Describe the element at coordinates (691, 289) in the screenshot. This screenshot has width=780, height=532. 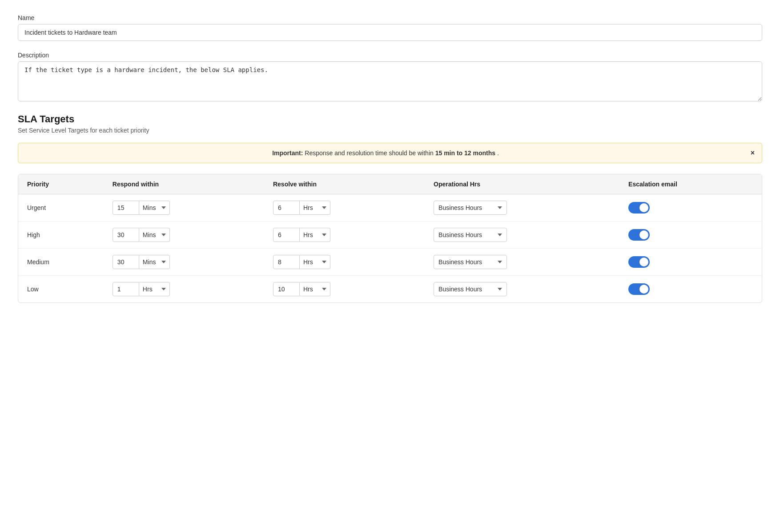
I see `escalation-cell-low: ✓` at that location.